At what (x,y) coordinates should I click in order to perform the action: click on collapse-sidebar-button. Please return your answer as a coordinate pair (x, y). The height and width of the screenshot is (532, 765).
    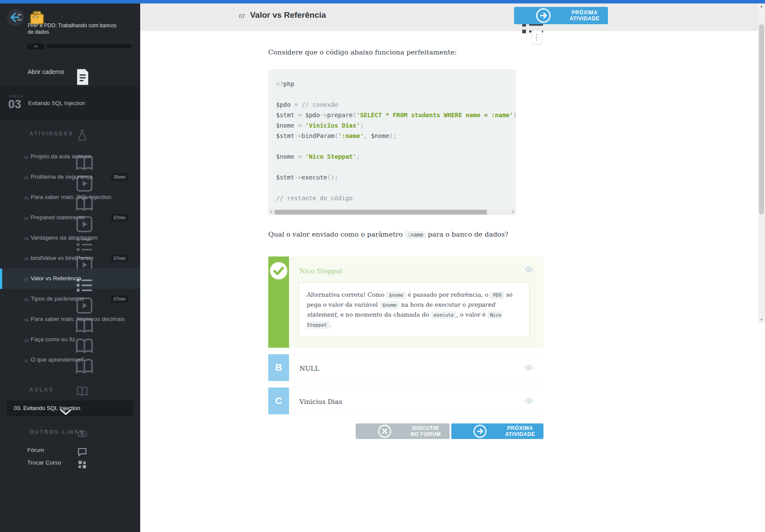
    Looking at the image, I should click on (16, 17).